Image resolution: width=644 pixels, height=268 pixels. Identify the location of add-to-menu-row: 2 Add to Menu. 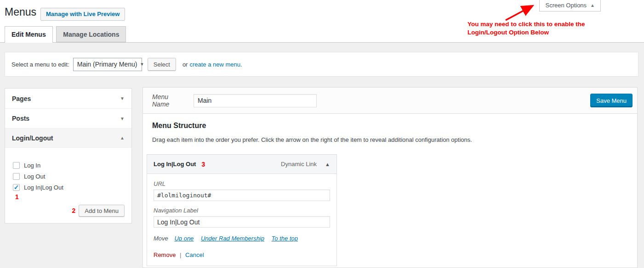
(69, 211).